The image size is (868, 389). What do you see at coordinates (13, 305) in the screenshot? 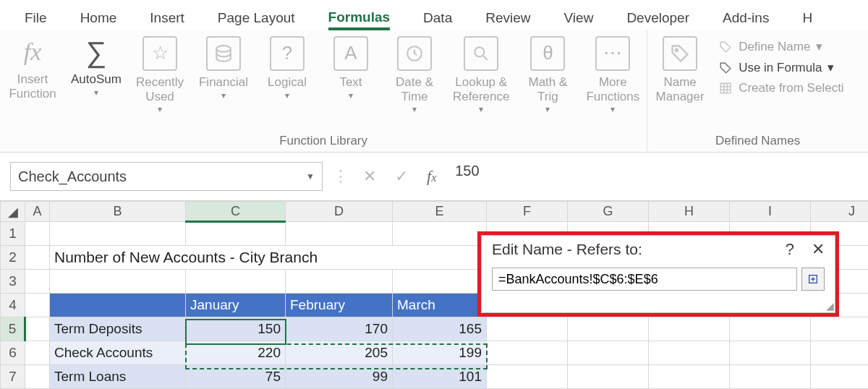
I see `row-header: 4` at bounding box center [13, 305].